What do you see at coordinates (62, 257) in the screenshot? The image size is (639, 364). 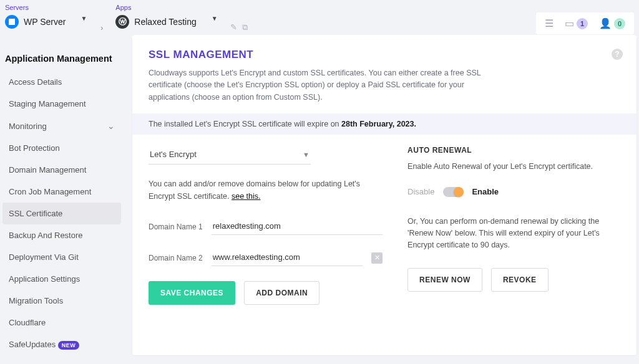 I see `sidebar-item-deployment-git: Deployment Via Git` at bounding box center [62, 257].